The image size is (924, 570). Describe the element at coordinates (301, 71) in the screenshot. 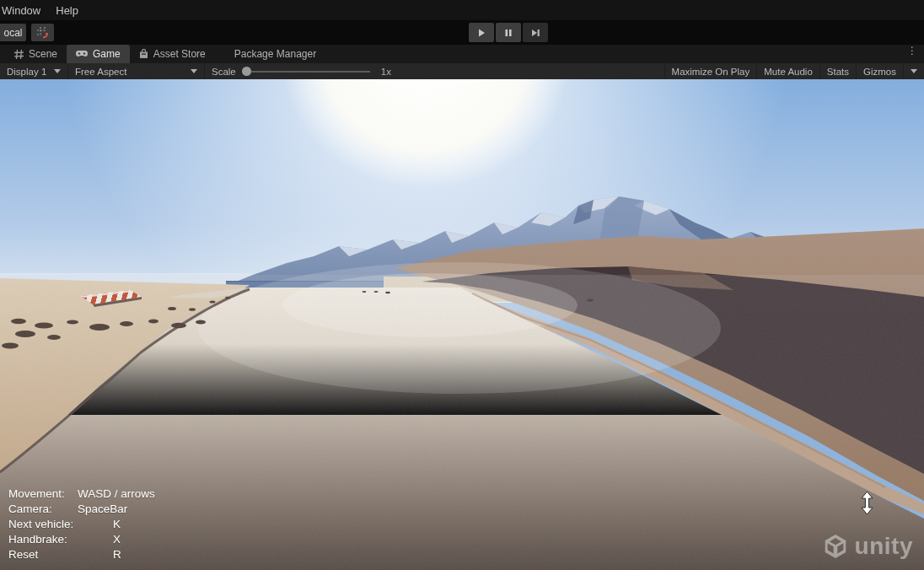

I see `scale-control: Scale 1x` at that location.